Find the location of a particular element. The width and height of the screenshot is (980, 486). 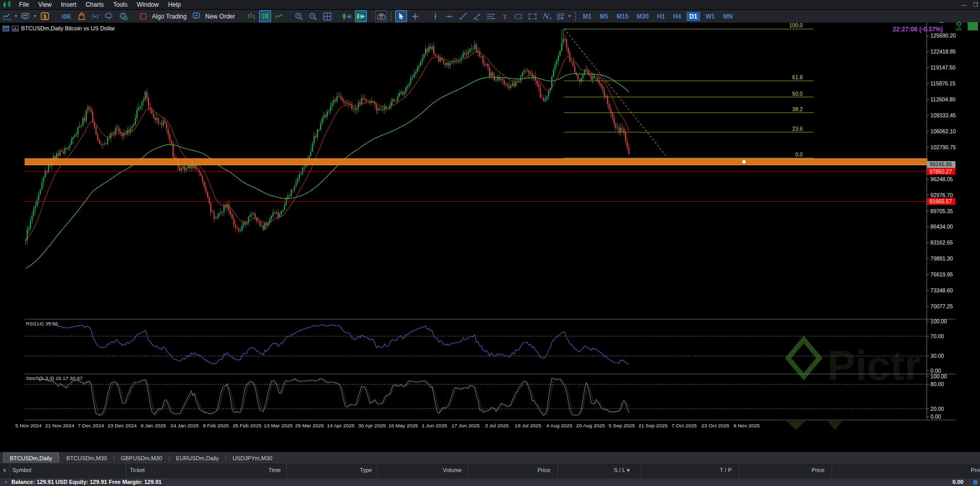

toolbox-column-sl: S / L ▾ is located at coordinates (621, 471).